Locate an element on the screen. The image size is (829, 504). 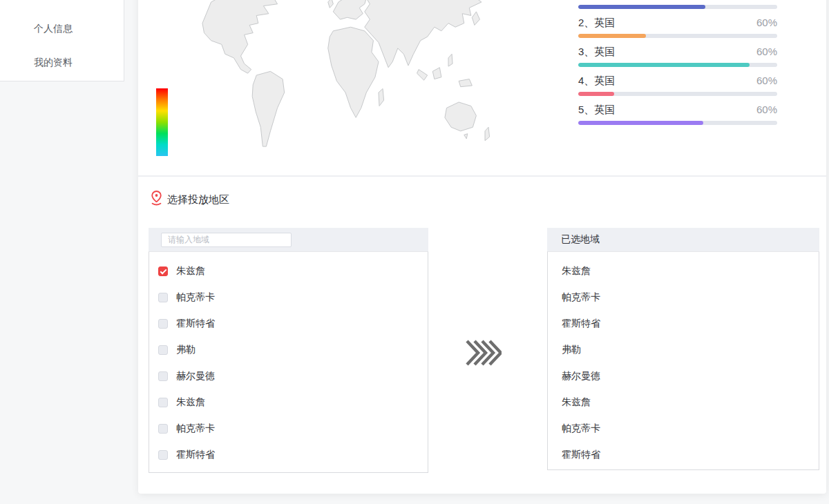
ranking-row is located at coordinates (678, 8).